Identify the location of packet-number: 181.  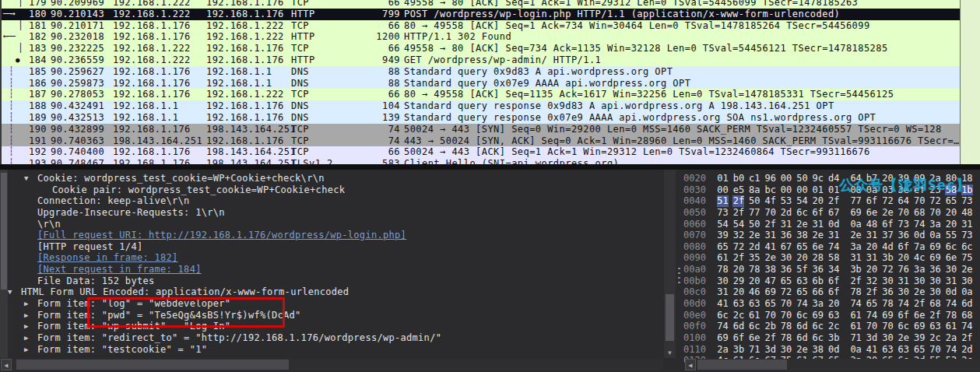
(36, 26).